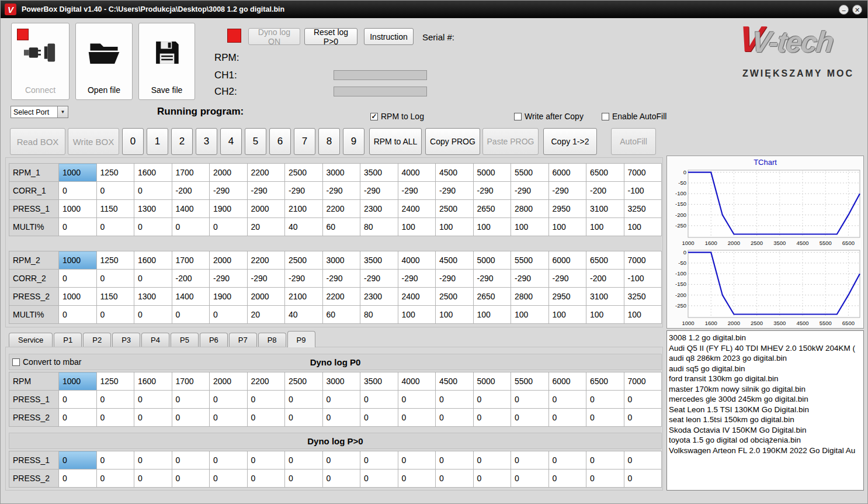 The height and width of the screenshot is (504, 868). I want to click on table-cell: 2300, so click(380, 297).